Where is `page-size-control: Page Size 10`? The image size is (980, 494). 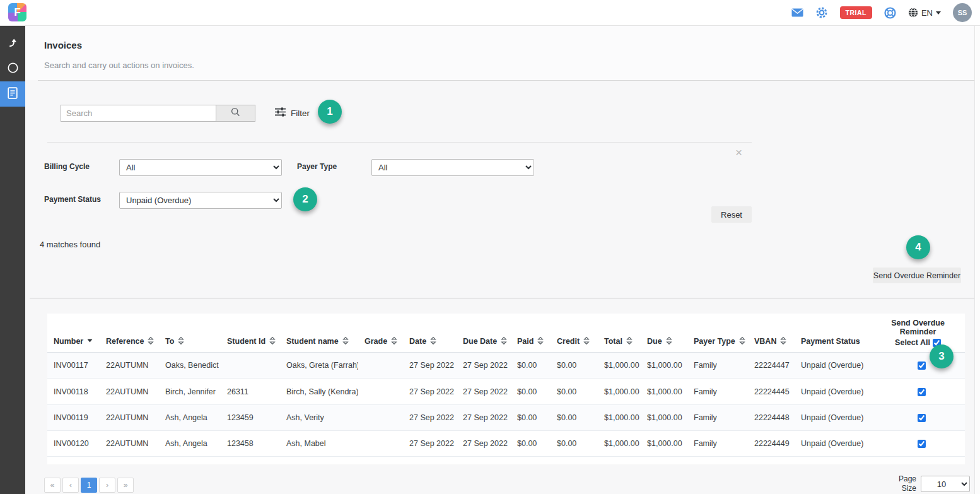
page-size-control: Page Size 10 is located at coordinates (933, 484).